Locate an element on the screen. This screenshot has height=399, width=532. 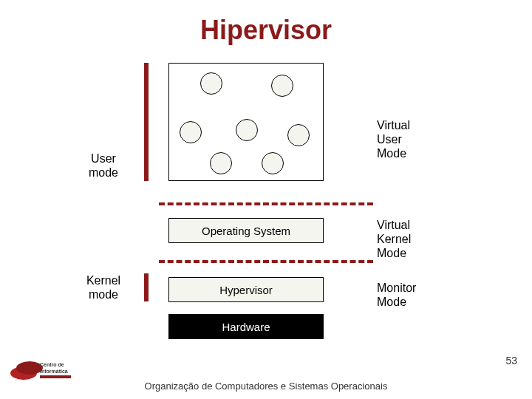
hypervisor-box: Hypervisor is located at coordinates (246, 290).